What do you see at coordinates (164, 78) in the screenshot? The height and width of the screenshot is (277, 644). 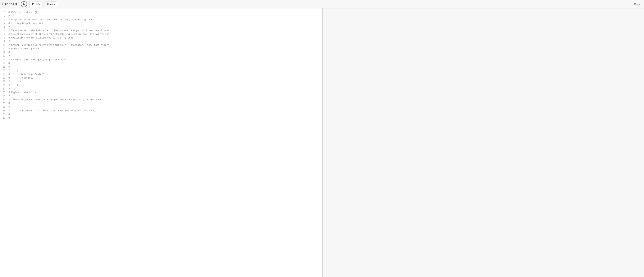 I see `code-line: # subField` at bounding box center [164, 78].